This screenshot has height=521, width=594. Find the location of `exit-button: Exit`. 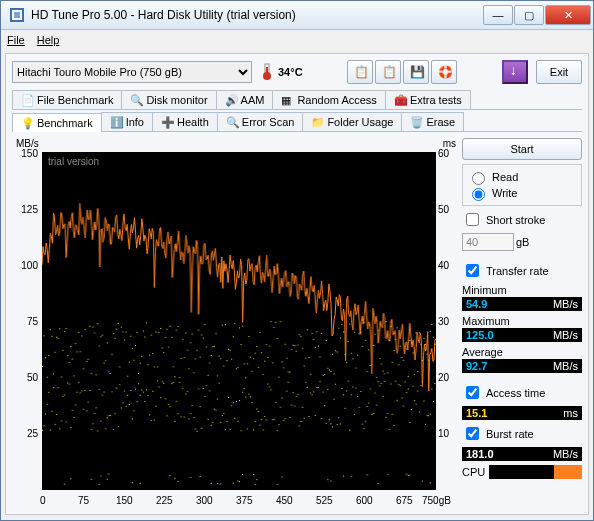

exit-button: Exit is located at coordinates (559, 72).